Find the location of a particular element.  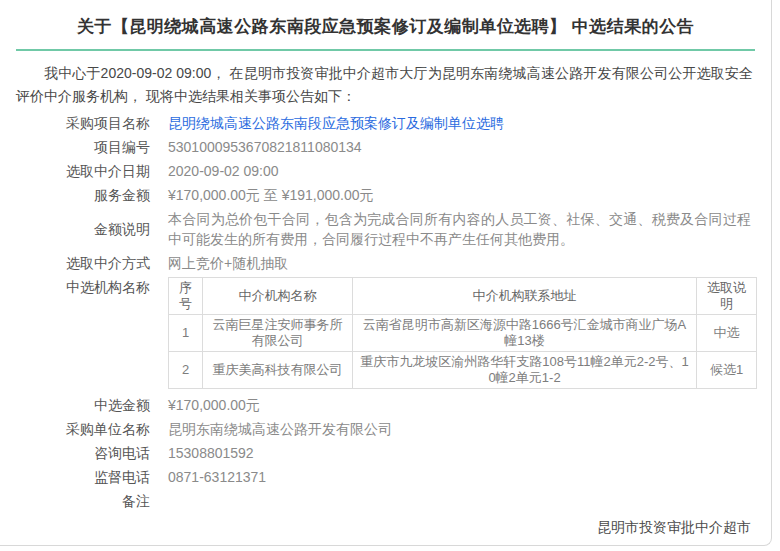

table-header-agency-address: 中介机构联系地址 is located at coordinates (525, 296).